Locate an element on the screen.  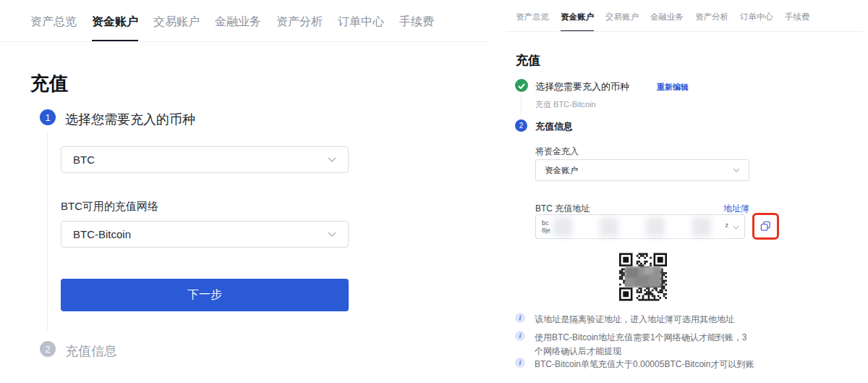
network-label: BTC可用的充值网络 is located at coordinates (110, 207).